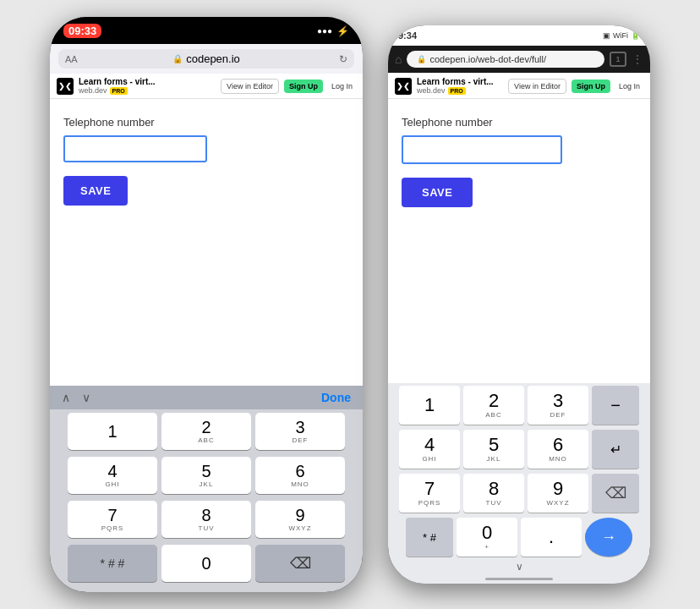 The image size is (700, 609). I want to click on key-row-4: * # # 0 ⌫, so click(206, 567).